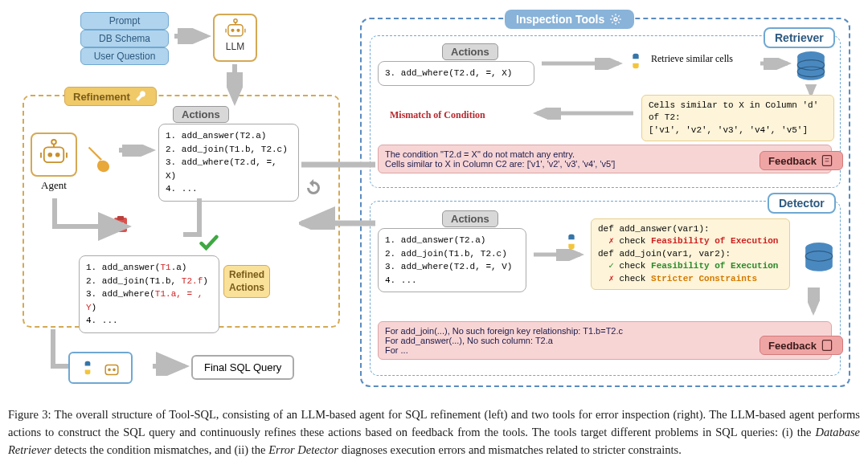 The height and width of the screenshot is (473, 868). I want to click on refinement-tag: Refinement, so click(111, 96).